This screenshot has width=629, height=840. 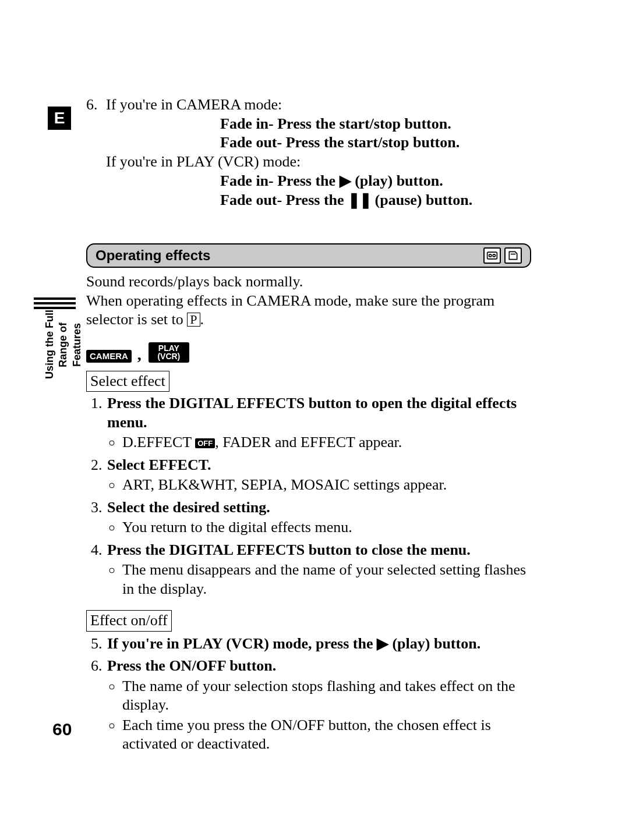 I want to click on step-5: If you're in PLAY (VCR) mode, press the …, so click(x=319, y=644).